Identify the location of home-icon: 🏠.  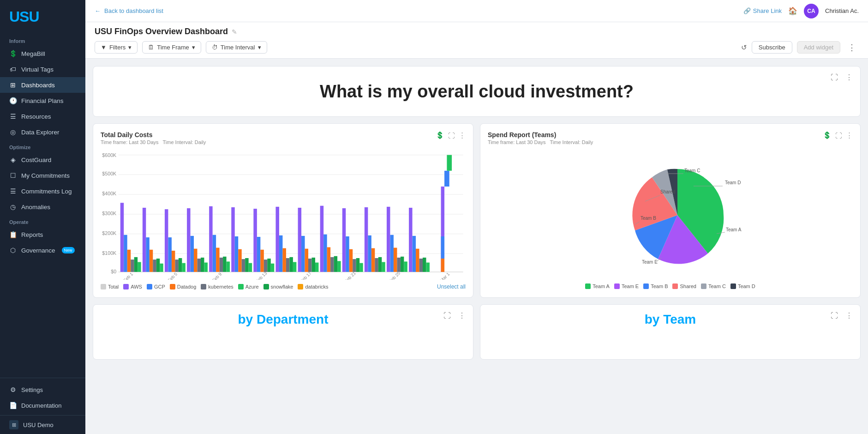
(793, 11).